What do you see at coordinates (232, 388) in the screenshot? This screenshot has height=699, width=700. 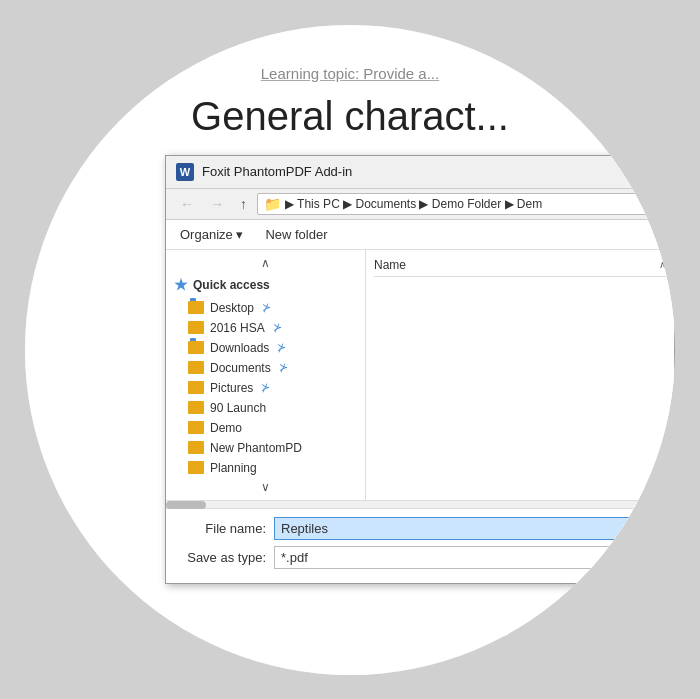 I see `nav-item-label: Pictures` at bounding box center [232, 388].